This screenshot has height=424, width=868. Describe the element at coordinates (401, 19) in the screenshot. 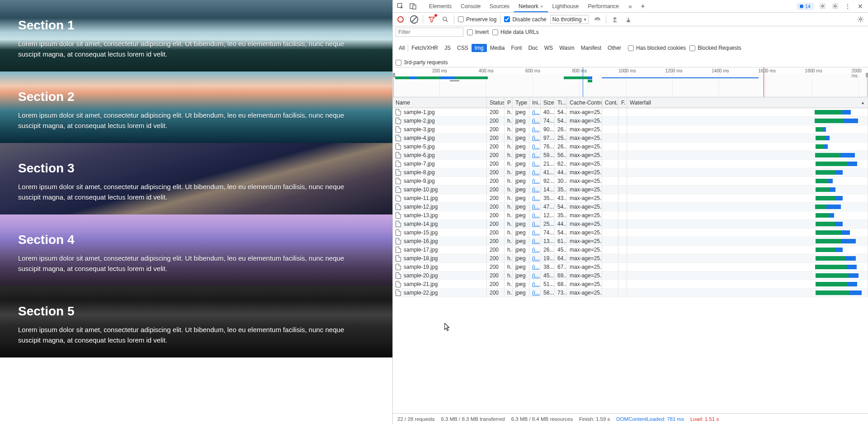

I see `record-button` at that location.